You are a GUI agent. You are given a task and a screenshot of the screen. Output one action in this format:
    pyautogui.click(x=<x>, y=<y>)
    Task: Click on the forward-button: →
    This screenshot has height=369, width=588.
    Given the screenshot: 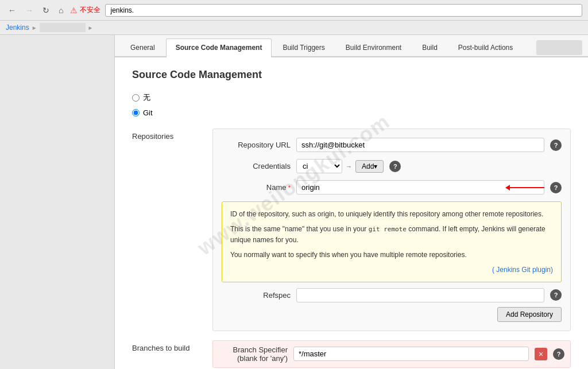 What is the action you would take?
    pyautogui.click(x=29, y=10)
    